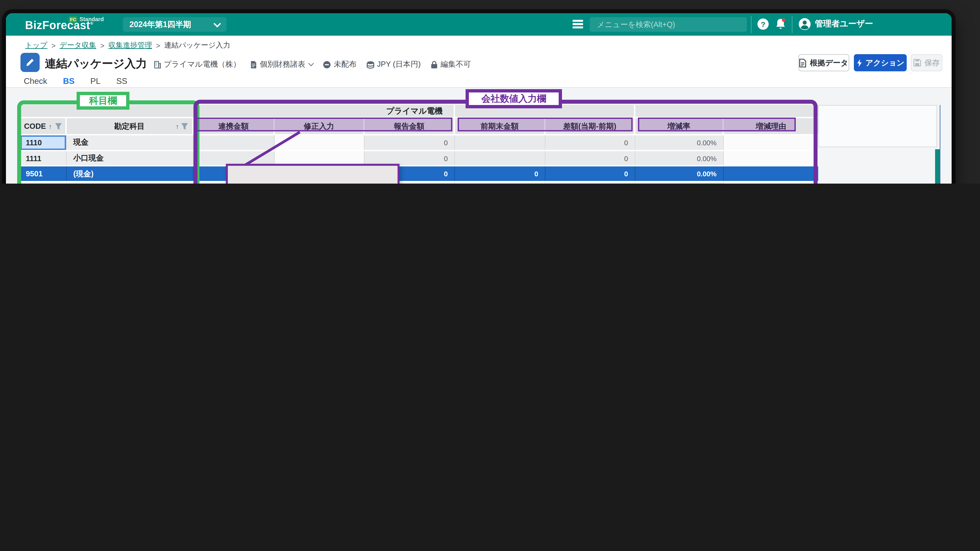 This screenshot has height=551, width=980. Describe the element at coordinates (158, 65) in the screenshot. I see `building-icon` at that location.